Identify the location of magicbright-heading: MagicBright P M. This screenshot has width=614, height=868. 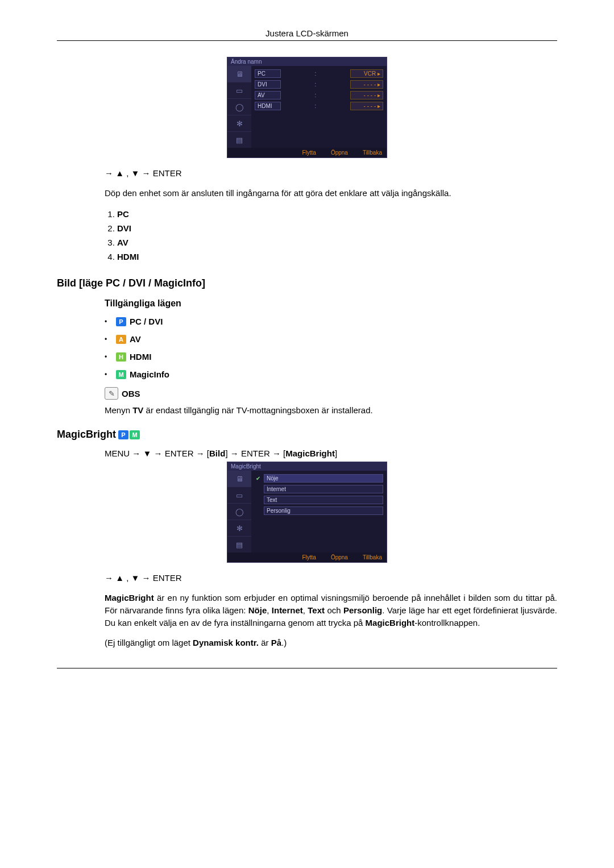
(307, 434).